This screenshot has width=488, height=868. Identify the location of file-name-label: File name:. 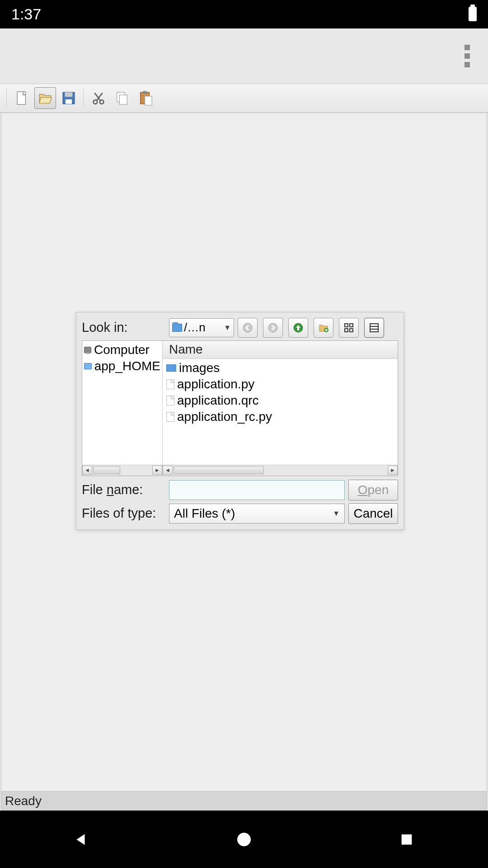
(124, 490).